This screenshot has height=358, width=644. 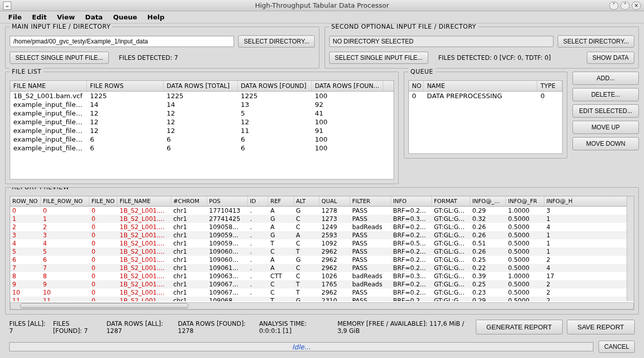 I want to click on table-cell: 0.5000, so click(x=525, y=293).